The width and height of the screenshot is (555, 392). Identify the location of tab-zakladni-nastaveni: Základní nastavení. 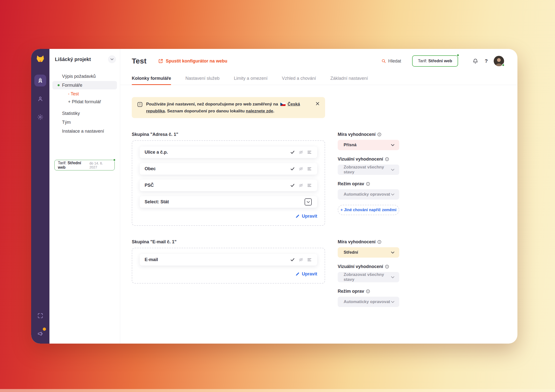
(349, 80).